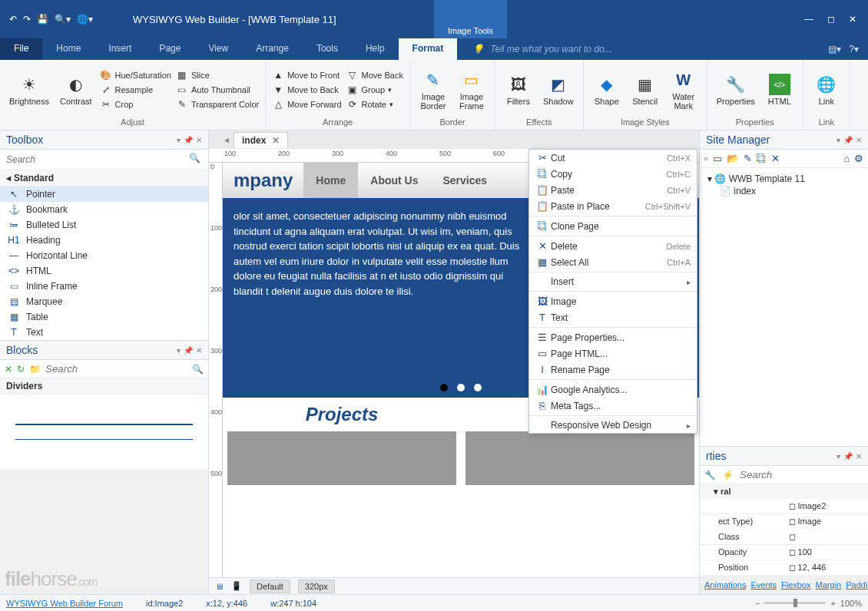 The height and width of the screenshot is (611, 868). I want to click on maximize-icon: ◻, so click(831, 19).